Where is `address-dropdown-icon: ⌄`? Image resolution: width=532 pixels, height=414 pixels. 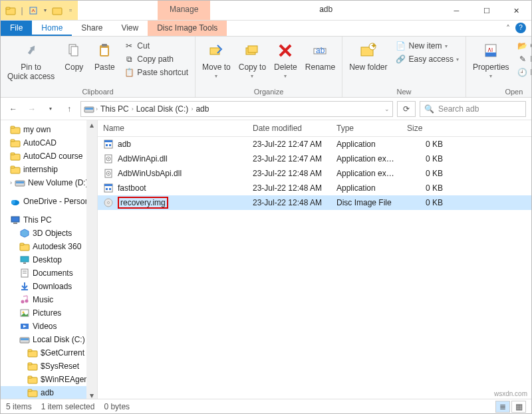 address-dropdown-icon: ⌄ is located at coordinates (387, 109).